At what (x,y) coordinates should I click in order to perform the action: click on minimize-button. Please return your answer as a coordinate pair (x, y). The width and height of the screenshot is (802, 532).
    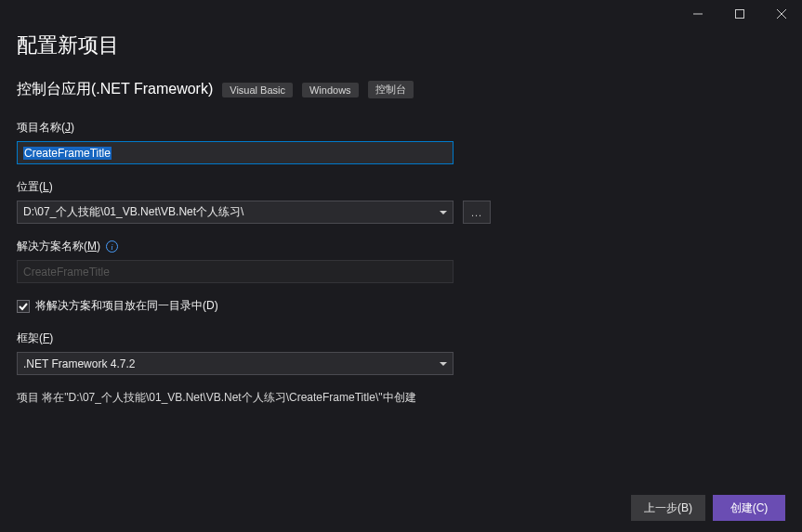
    Looking at the image, I should click on (697, 14).